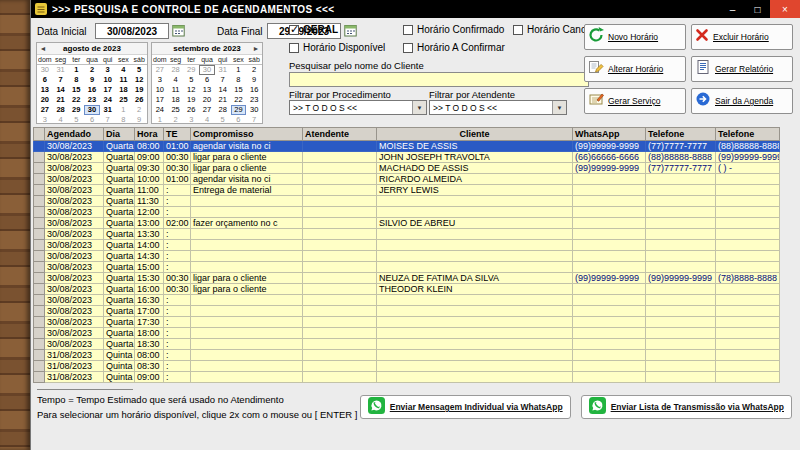  Describe the element at coordinates (742, 101) in the screenshot. I see `sair-da-agenda-button: Sair da Agenda` at that location.